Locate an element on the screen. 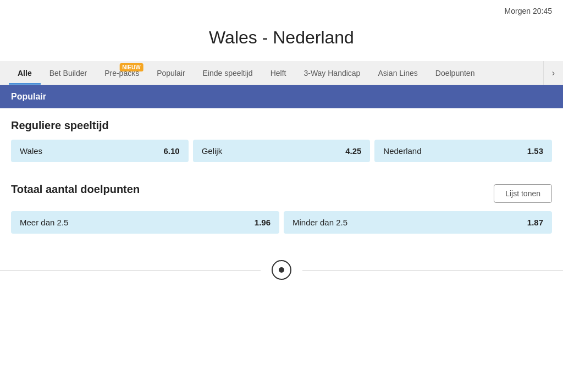  tab-helft: Helft is located at coordinates (278, 73).